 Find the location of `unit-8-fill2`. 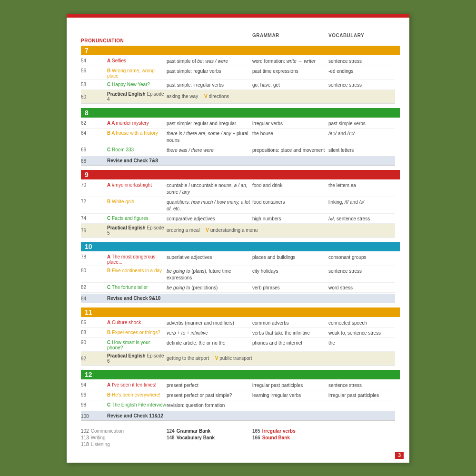

unit-8-fill2 is located at coordinates (209, 113).